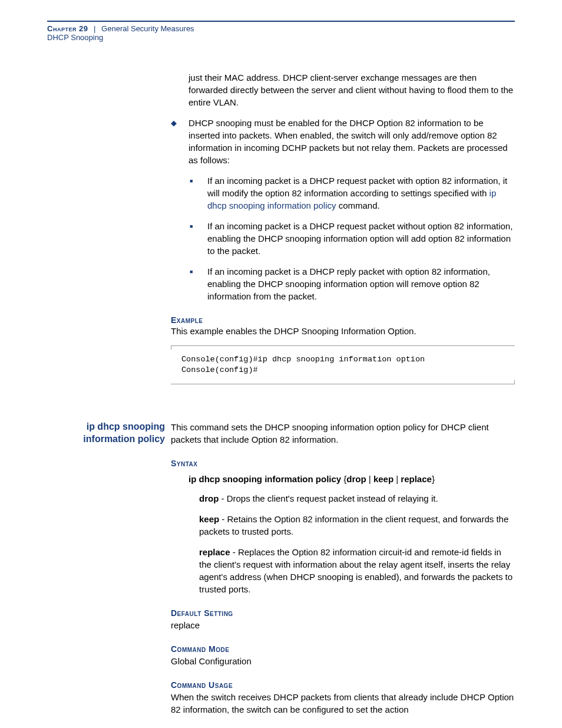 Image resolution: width=562 pixels, height=728 pixels. Describe the element at coordinates (343, 613) in the screenshot. I see `default-heading: Default Setting` at that location.